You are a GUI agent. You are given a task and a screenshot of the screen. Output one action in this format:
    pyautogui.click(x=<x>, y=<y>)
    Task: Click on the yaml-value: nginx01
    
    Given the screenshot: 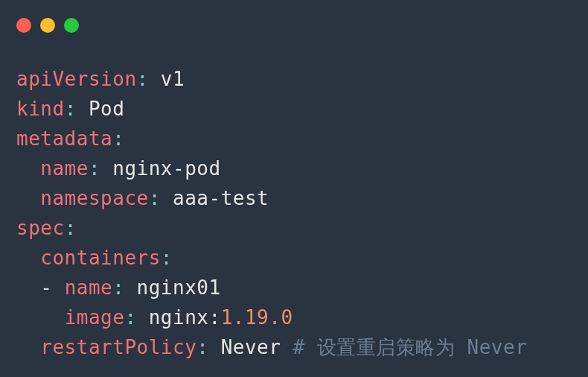 What is the action you would take?
    pyautogui.click(x=179, y=288)
    